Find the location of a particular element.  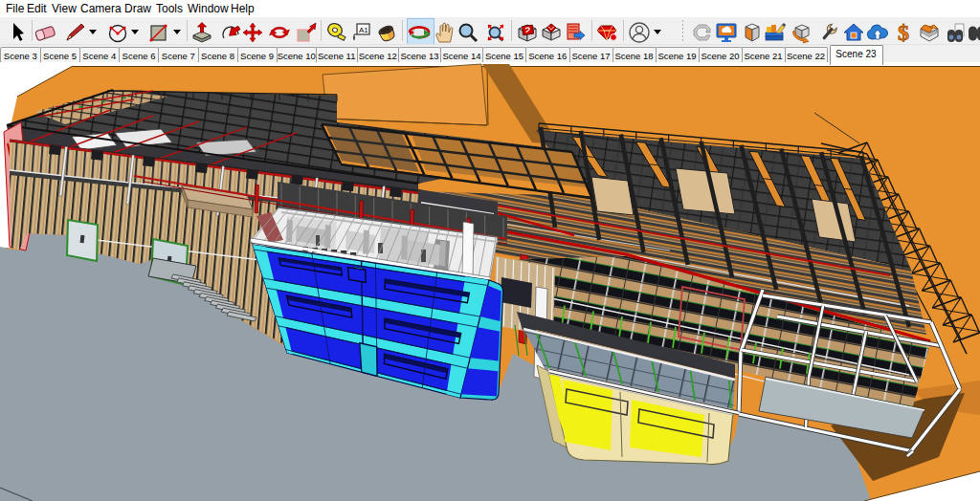

svg-text: A1 is located at coordinates (364, 31).